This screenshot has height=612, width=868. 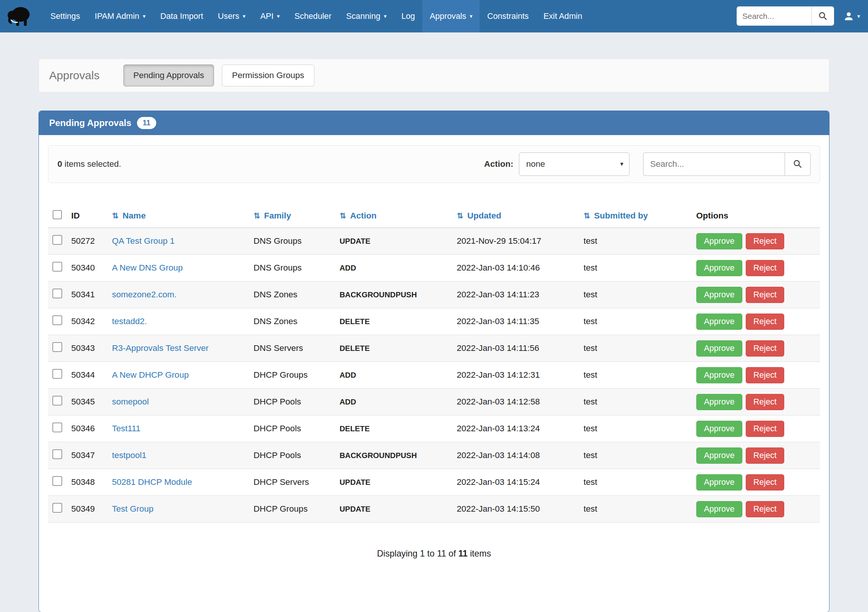 I want to click on nav-item-scanning: Scanning▾, so click(x=366, y=16).